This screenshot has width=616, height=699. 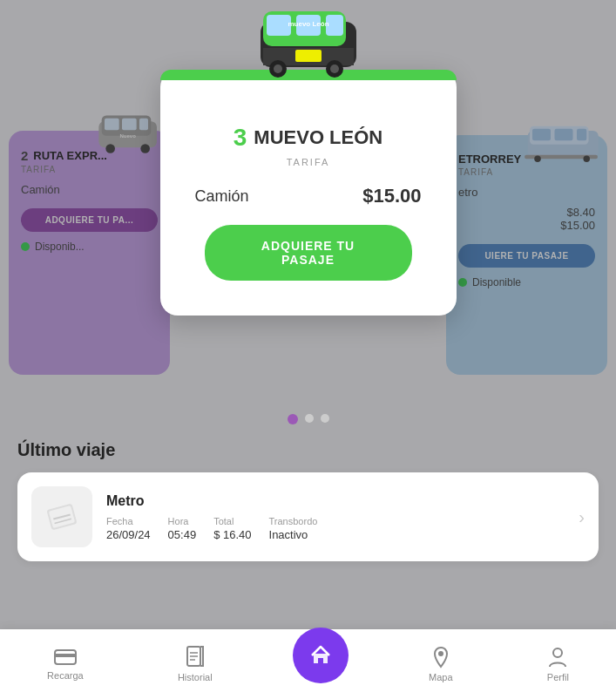 What do you see at coordinates (558, 664) in the screenshot?
I see `nav-item-perfil: Perfil` at bounding box center [558, 664].